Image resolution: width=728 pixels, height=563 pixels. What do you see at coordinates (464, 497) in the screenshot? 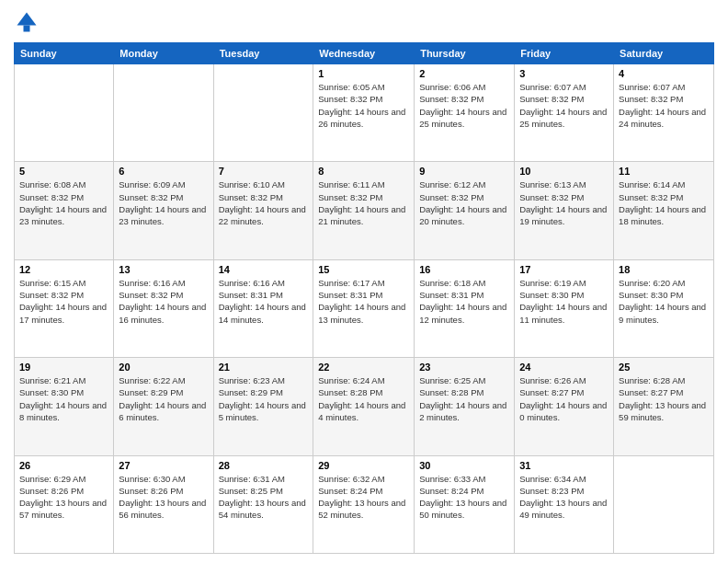
I see `day-info: Sunrise: 6:33 AM Sunset: 8:24 PM Dayligh…` at bounding box center [464, 497].